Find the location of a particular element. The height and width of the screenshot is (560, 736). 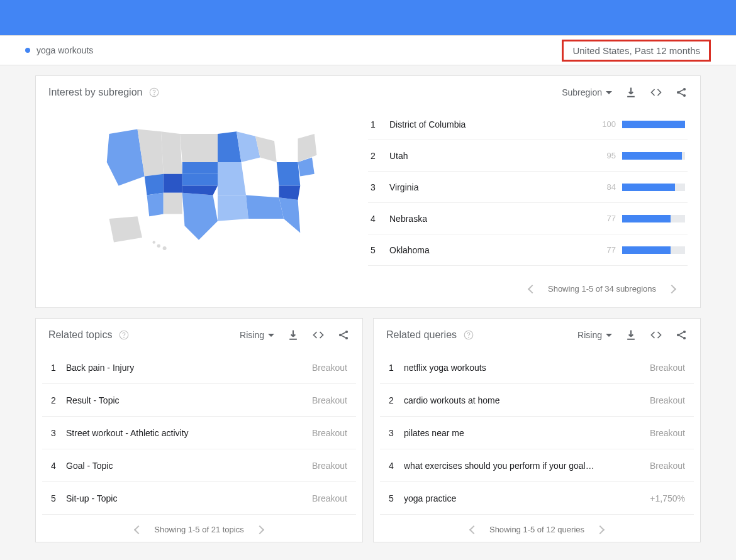

query-label: what exercises should you perform if you… is located at coordinates (527, 466).